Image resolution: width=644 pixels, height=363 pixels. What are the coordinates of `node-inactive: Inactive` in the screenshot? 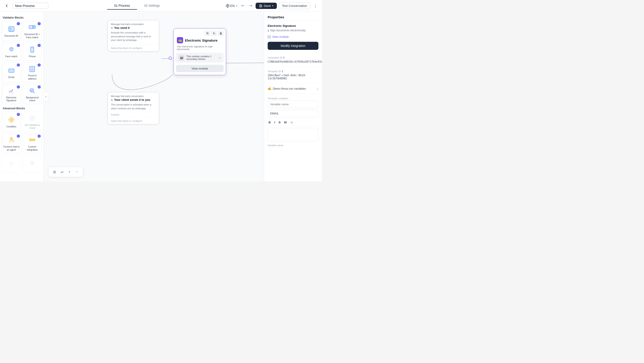 It's located at (133, 115).